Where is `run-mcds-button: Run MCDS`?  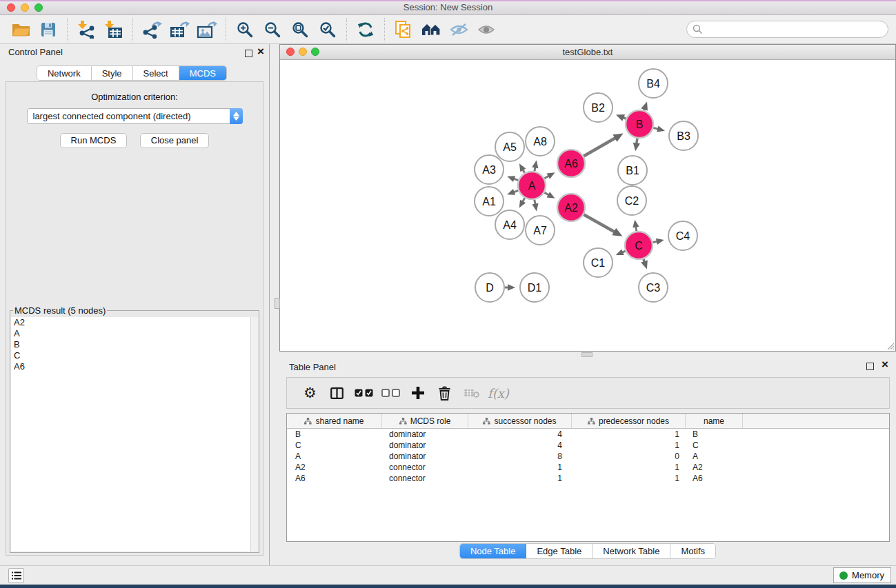
run-mcds-button: Run MCDS is located at coordinates (94, 141).